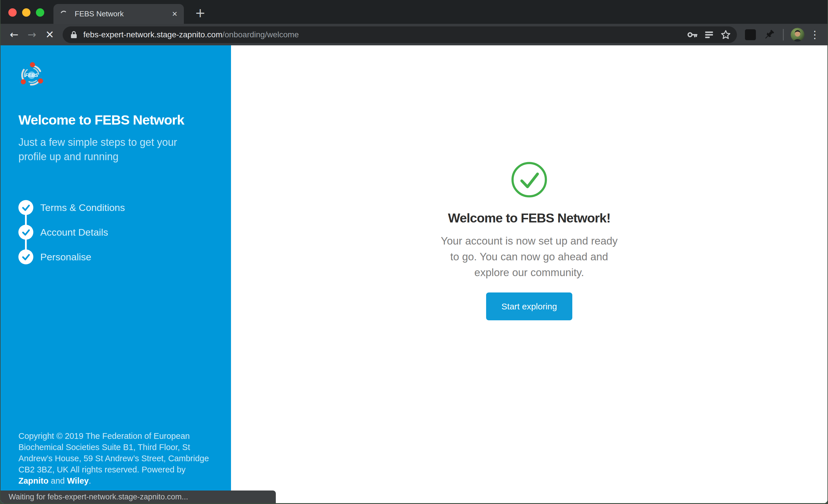 This screenshot has width=828, height=504. What do you see at coordinates (13, 13) in the screenshot?
I see `close-window-button` at bounding box center [13, 13].